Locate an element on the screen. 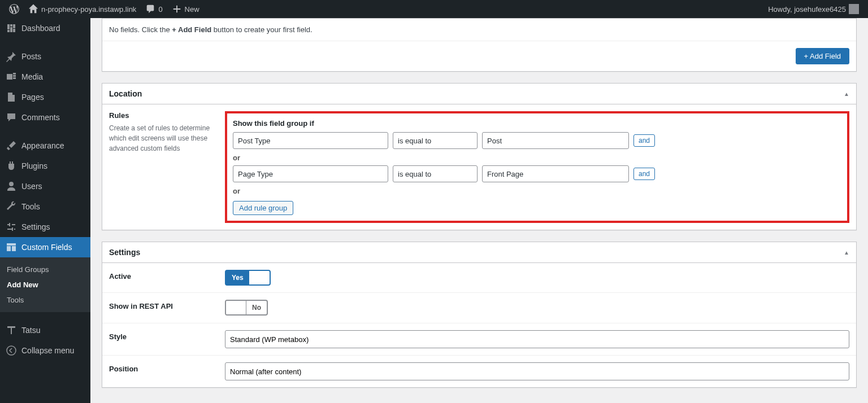 This screenshot has width=868, height=403. sidebar-item-tools: Tools is located at coordinates (45, 207).